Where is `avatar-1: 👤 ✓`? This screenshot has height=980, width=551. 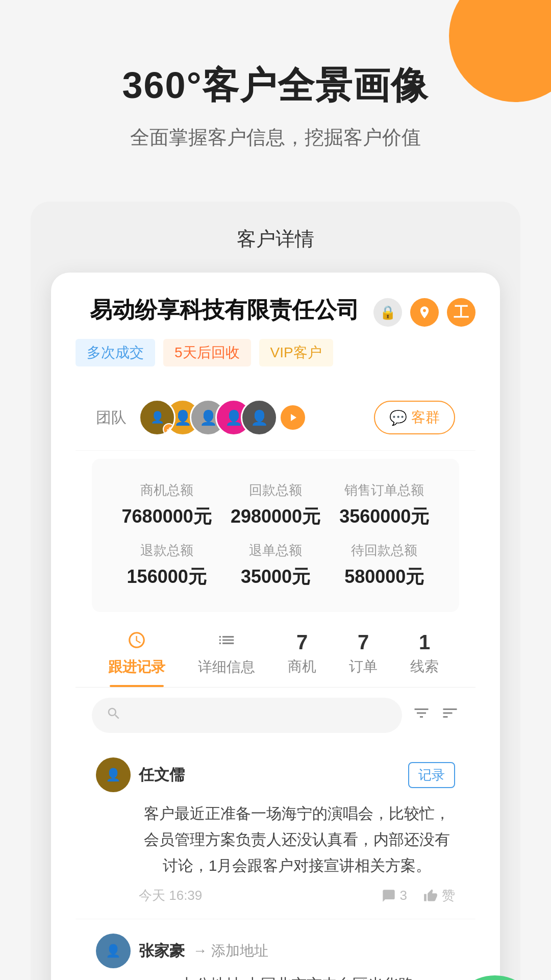 avatar-1: 👤 ✓ is located at coordinates (157, 418).